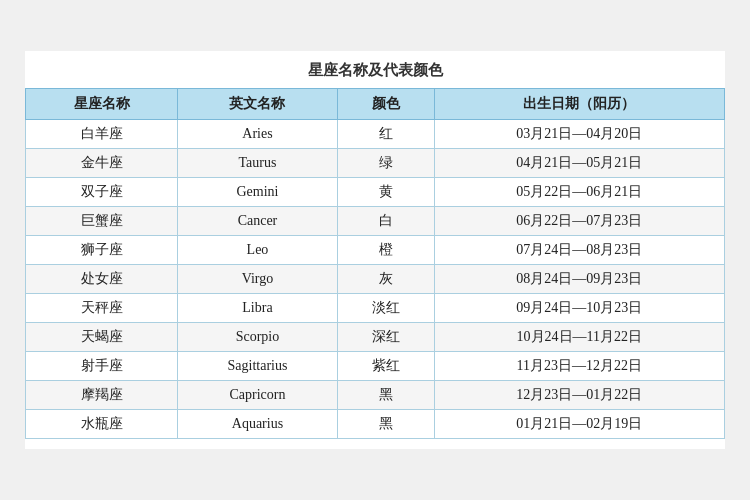 This screenshot has height=500, width=750. I want to click on header-chinese: 星座名称, so click(102, 104).